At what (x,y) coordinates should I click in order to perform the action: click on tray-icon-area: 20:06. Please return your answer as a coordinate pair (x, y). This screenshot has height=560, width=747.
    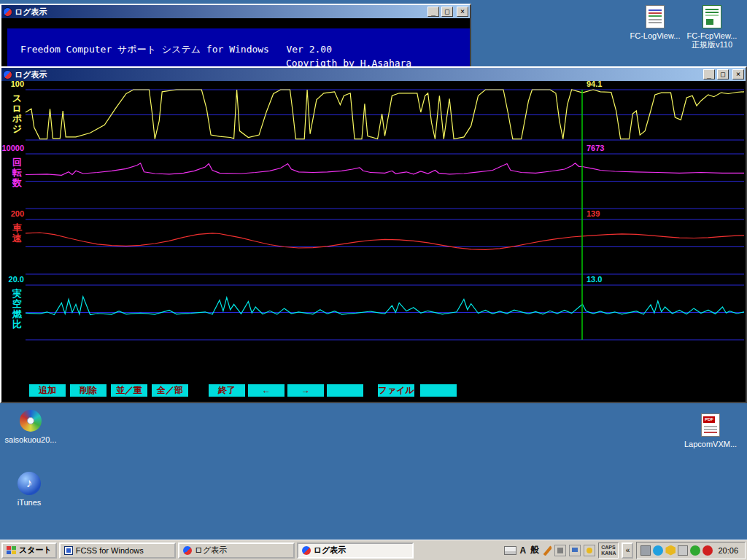
    Looking at the image, I should click on (691, 551).